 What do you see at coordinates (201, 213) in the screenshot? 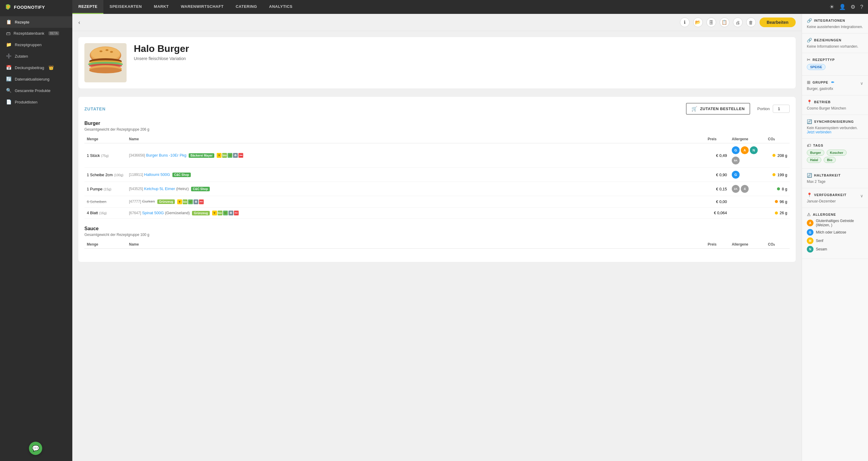
I see `supplier-badge: Grünzeug` at bounding box center [201, 213].